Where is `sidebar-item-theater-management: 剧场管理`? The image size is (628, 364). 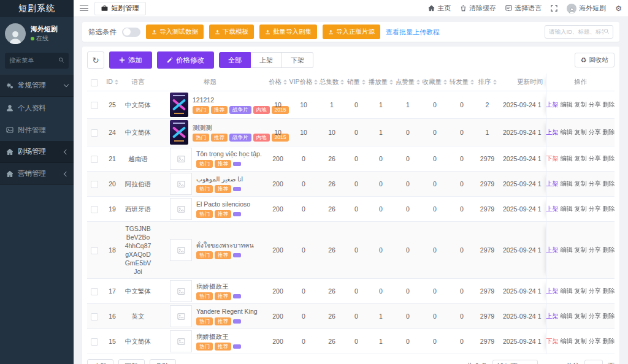
sidebar-item-theater-management: 剧场管理 is located at coordinates (37, 152).